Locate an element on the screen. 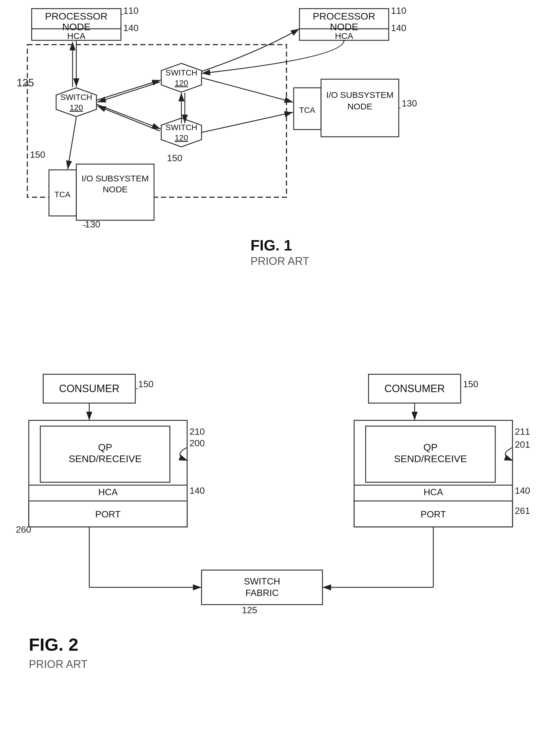 The width and height of the screenshot is (560, 729). fig1-arrow-switch-left-top is located at coordinates (129, 90).